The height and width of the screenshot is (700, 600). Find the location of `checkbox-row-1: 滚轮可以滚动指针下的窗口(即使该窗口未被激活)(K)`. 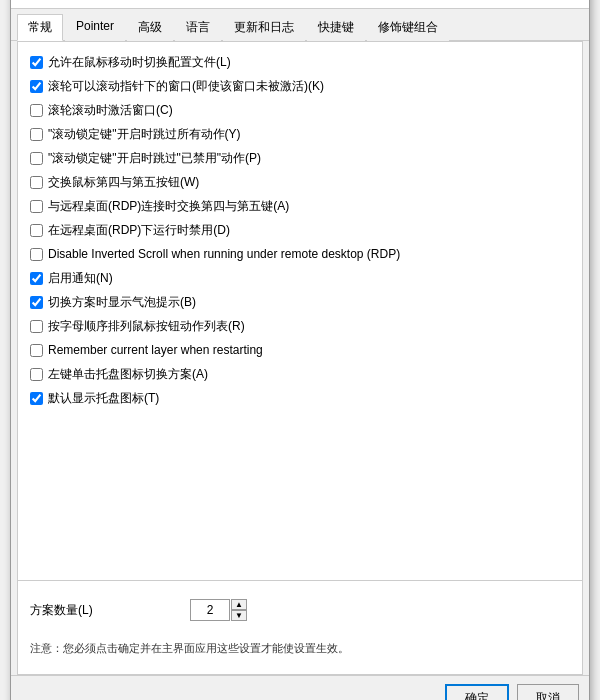

checkbox-row-1: 滚轮可以滚动指针下的窗口(即使该窗口未被激活)(K) is located at coordinates (300, 86).